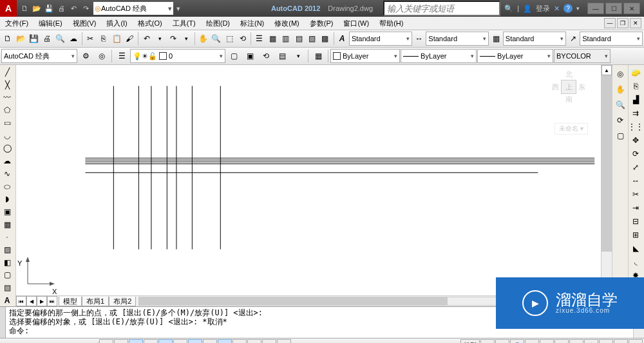  Describe the element at coordinates (381, 39) in the screenshot. I see `text-style-dropdown: Standard` at that location.